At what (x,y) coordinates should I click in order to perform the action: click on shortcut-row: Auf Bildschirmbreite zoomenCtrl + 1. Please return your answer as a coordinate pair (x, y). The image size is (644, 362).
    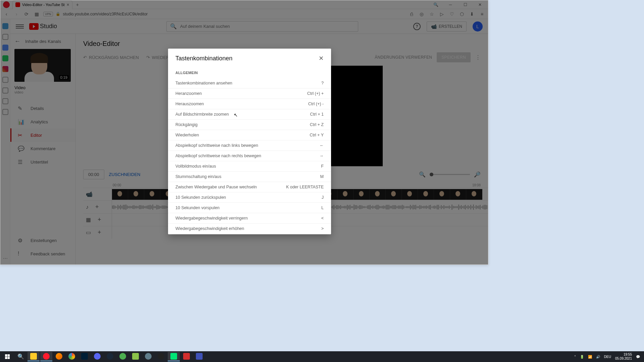
    Looking at the image, I should click on (250, 115).